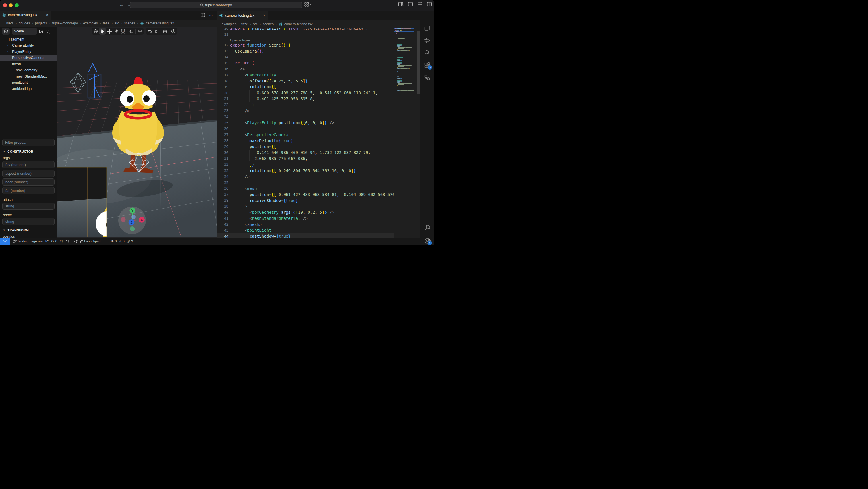  What do you see at coordinates (418, 133) in the screenshot?
I see `editor-scrollbar` at bounding box center [418, 133].